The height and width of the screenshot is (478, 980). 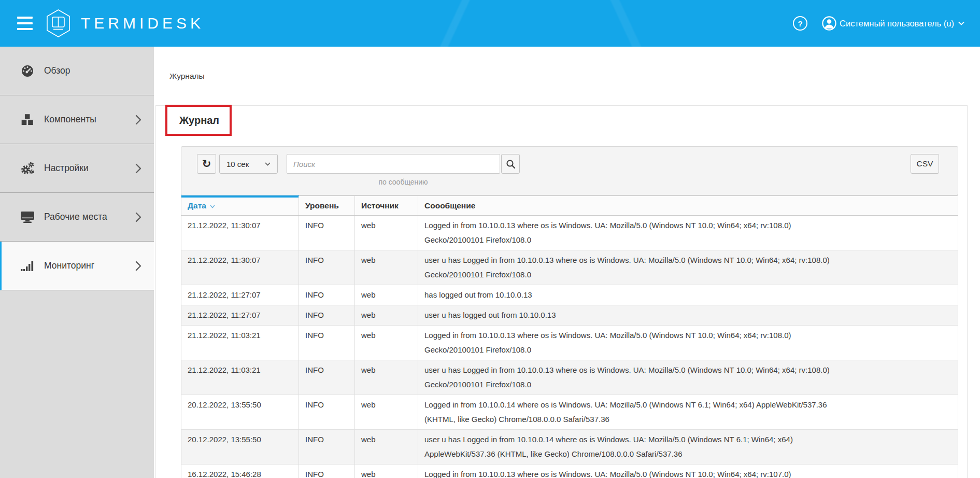 I want to click on user-menu: Системный пользователь (u), so click(x=893, y=23).